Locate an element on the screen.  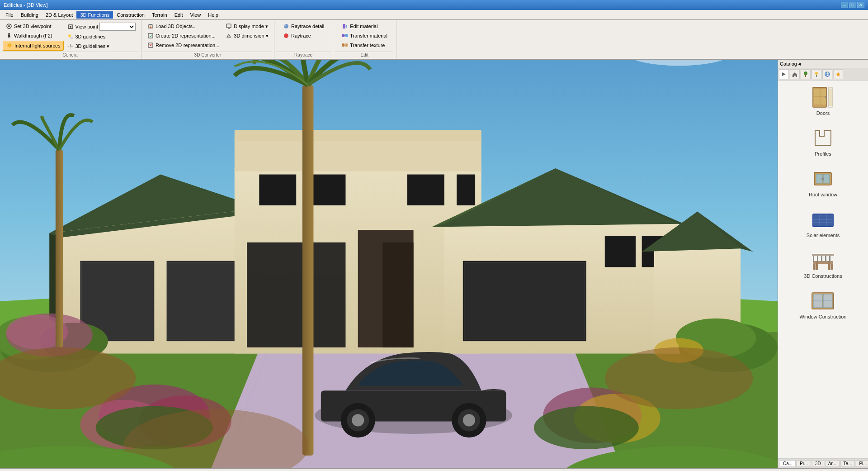
ribbon-edit-content: Edit material Transfer material Transfer… is located at coordinates (364, 36).